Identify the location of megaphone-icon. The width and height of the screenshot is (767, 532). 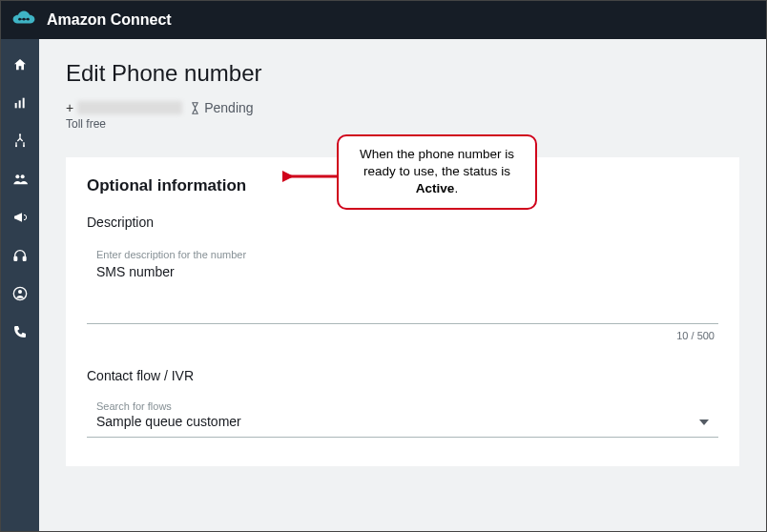
(20, 217).